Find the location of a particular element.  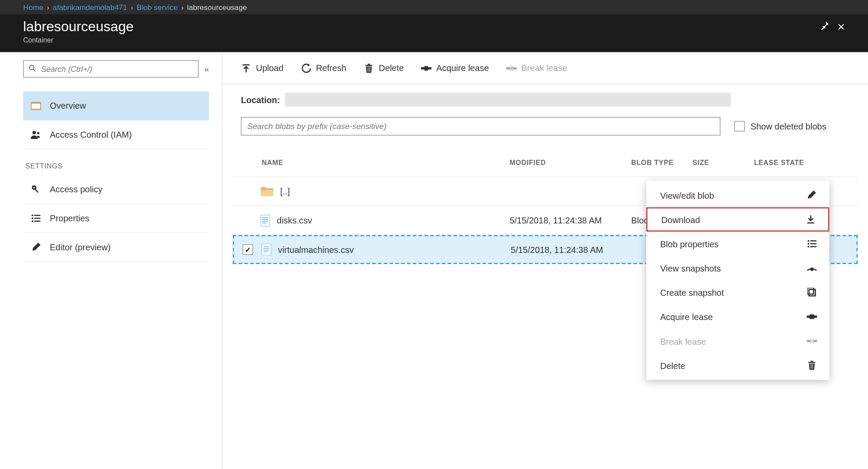

delete-button: Delete is located at coordinates (384, 68).